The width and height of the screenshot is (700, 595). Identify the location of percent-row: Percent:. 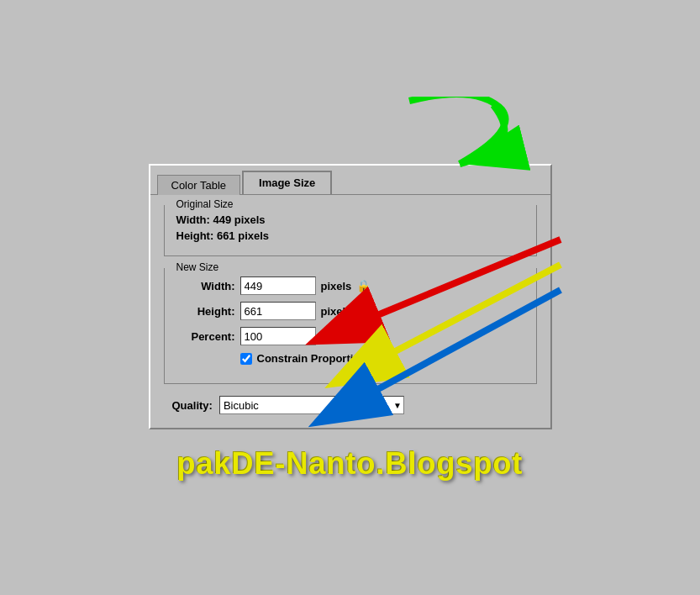
(350, 336).